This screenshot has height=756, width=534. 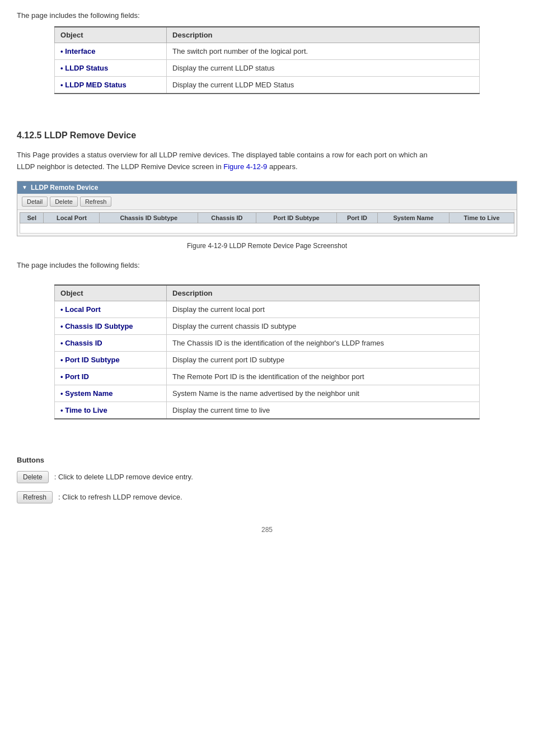 I want to click on delete-button-row: Delete : Click to delete LLDP remove dev…, so click(x=267, y=477).